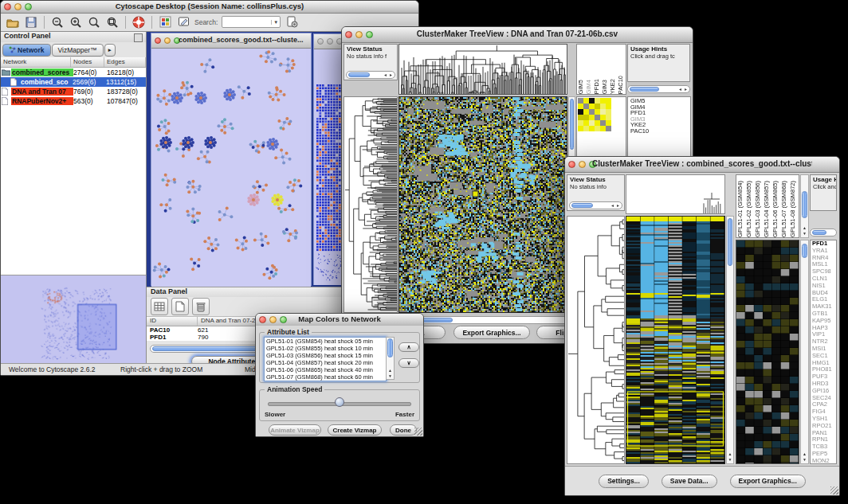 The image size is (848, 504). What do you see at coordinates (325, 349) in the screenshot?
I see `attribute-item: GPL51-02 (GSM855) heat shock 10 min` at bounding box center [325, 349].